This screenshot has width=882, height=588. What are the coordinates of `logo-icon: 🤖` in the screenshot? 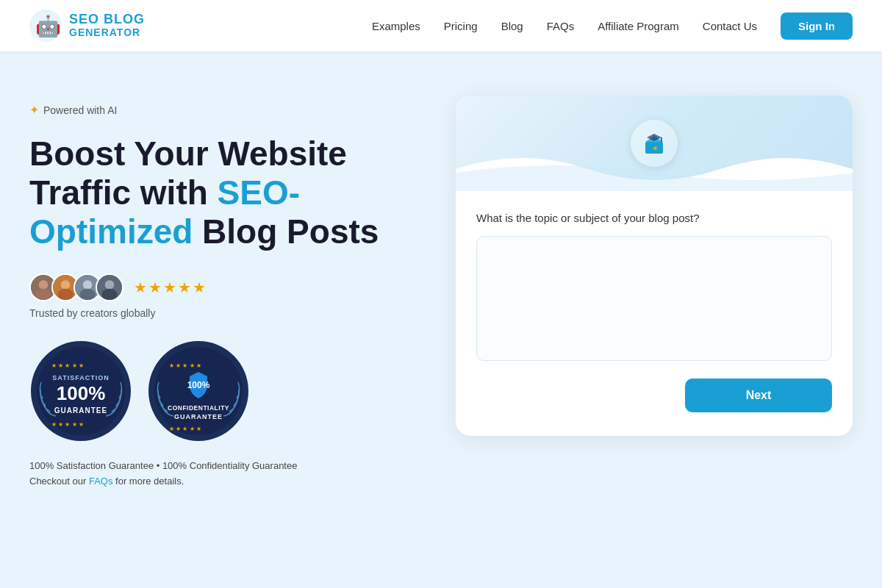 It's located at (46, 26).